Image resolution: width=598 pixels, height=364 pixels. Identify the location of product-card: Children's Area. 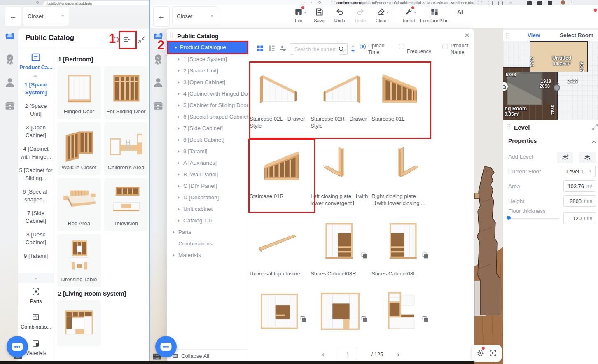
(126, 148).